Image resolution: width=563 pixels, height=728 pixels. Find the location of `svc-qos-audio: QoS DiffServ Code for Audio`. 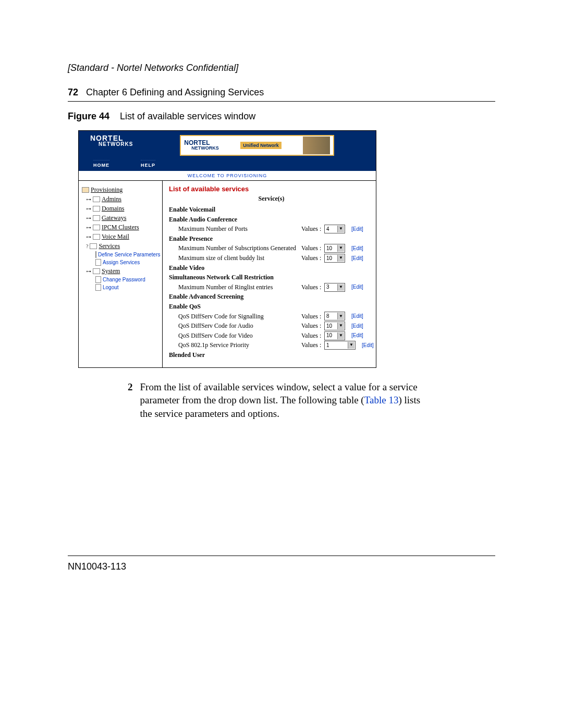

svc-qos-audio: QoS DiffServ Code for Audio is located at coordinates (235, 326).